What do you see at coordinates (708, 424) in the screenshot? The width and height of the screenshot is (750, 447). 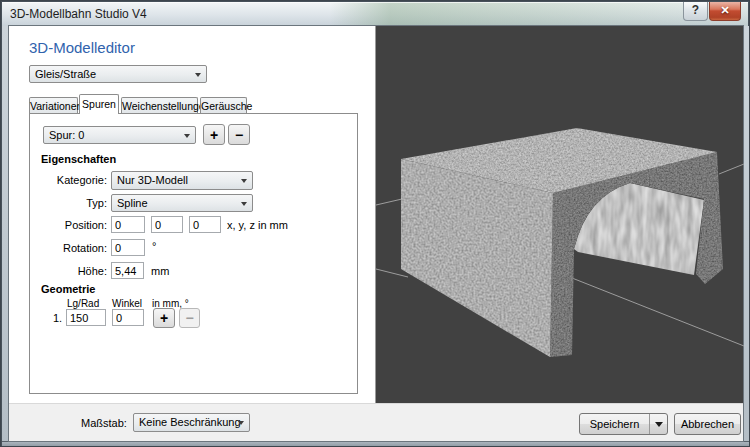 I see `cancel-button-label: Abbrechen` at bounding box center [708, 424].